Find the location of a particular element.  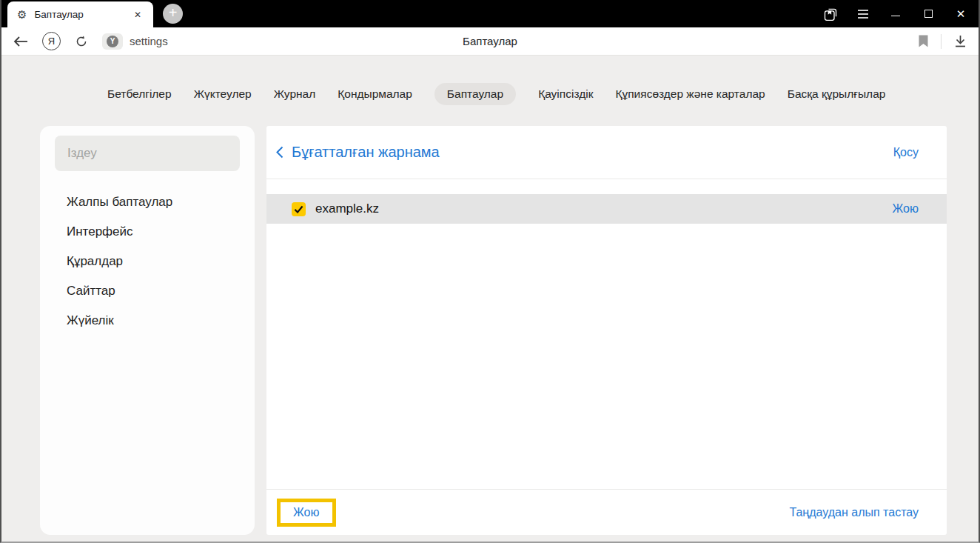

sidebar-item-tools: Құралдар is located at coordinates (153, 261).